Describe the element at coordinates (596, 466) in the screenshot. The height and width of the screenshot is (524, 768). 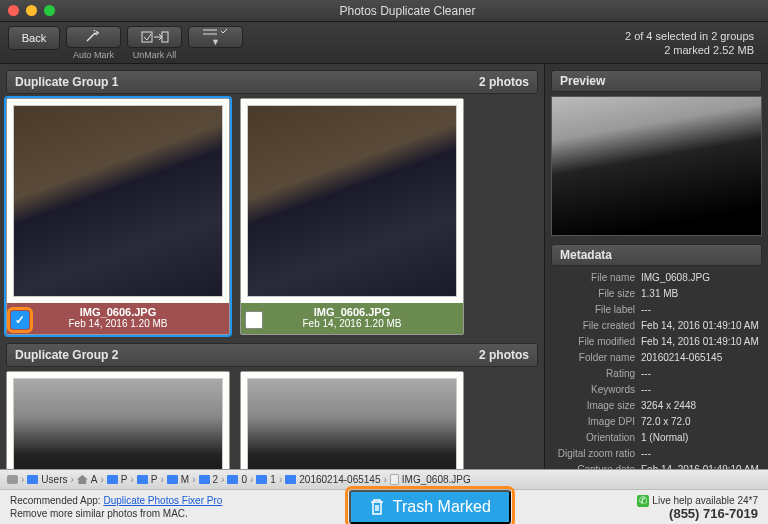
I see `metadata-key: Capture date` at that location.